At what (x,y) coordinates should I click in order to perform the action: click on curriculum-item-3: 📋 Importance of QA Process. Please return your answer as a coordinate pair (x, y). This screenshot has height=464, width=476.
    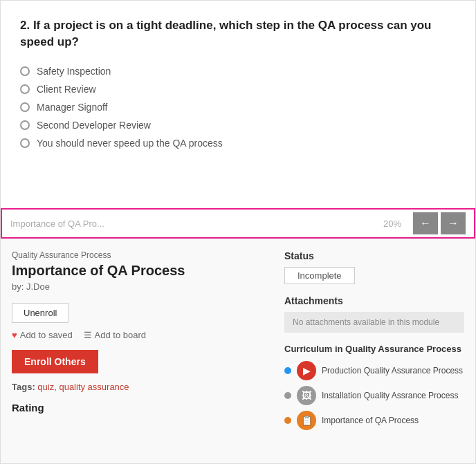
    Looking at the image, I should click on (374, 420).